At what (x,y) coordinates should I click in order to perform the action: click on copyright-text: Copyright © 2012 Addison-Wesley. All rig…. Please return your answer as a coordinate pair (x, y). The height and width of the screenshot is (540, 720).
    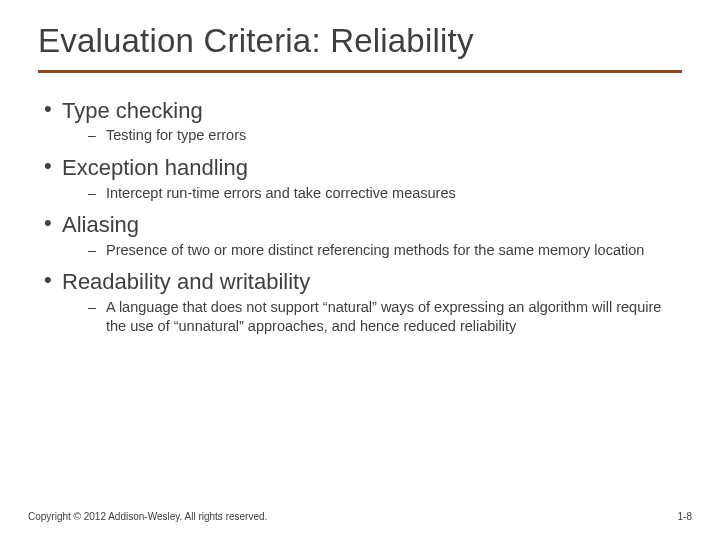
    Looking at the image, I should click on (148, 516).